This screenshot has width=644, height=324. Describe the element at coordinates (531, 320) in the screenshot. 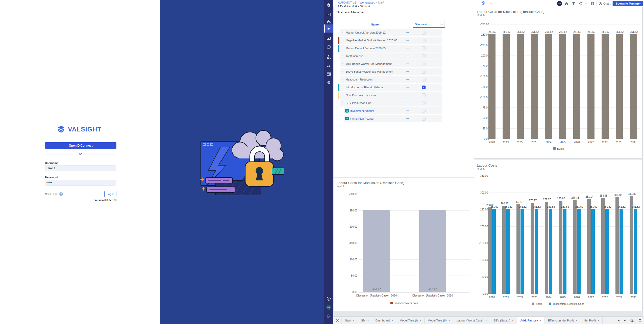

I see `sheet-tab-add-factory: Add. Factory▾` at that location.